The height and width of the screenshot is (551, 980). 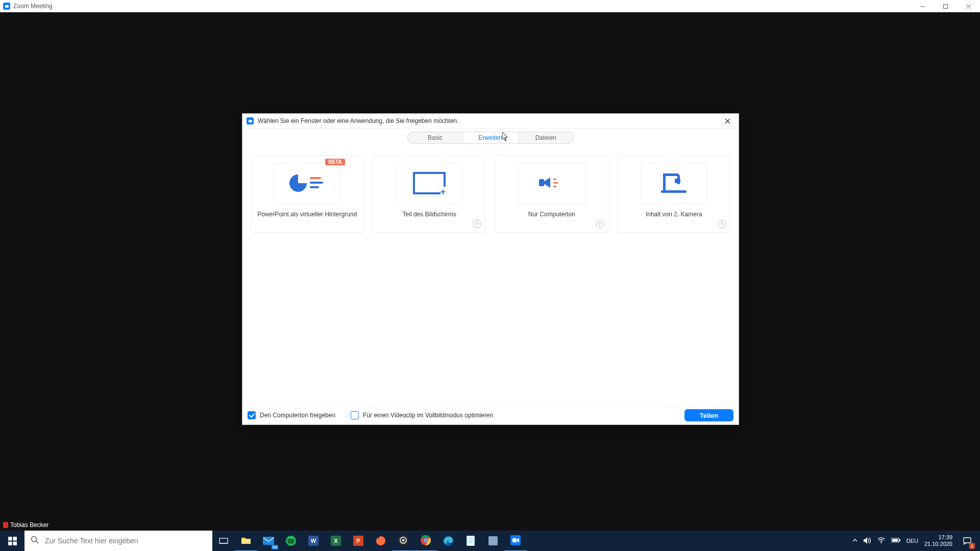 What do you see at coordinates (969, 6) in the screenshot?
I see `close-button` at bounding box center [969, 6].